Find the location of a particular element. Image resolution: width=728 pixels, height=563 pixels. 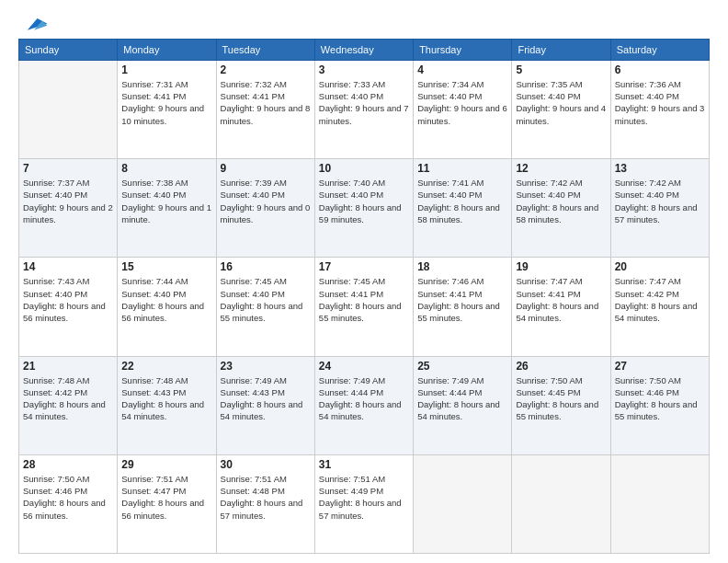

cell-date: 29 is located at coordinates (166, 465).